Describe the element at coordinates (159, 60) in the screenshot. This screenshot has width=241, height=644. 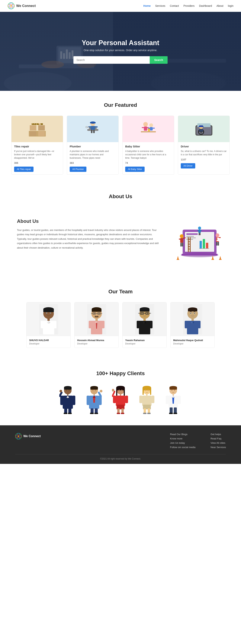
I see `search-button: Search` at that location.